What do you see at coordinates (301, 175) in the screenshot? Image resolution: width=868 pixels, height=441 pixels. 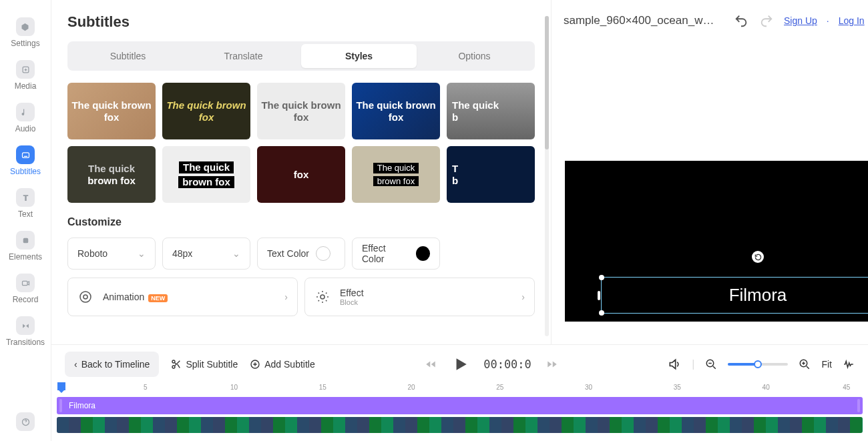 I see `style-preset-8: fox` at bounding box center [301, 175].